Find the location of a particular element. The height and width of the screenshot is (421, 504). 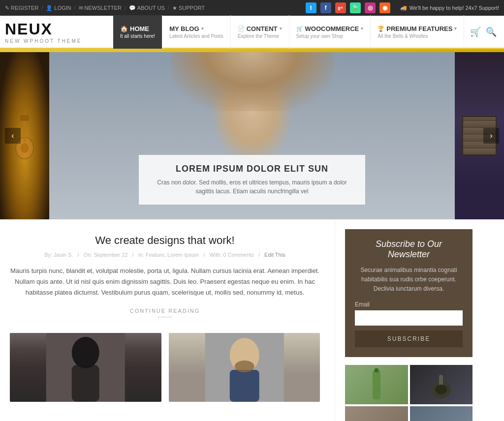

article-body: Mauris turpis nunc, blandit et, volutpat… is located at coordinates (165, 282).